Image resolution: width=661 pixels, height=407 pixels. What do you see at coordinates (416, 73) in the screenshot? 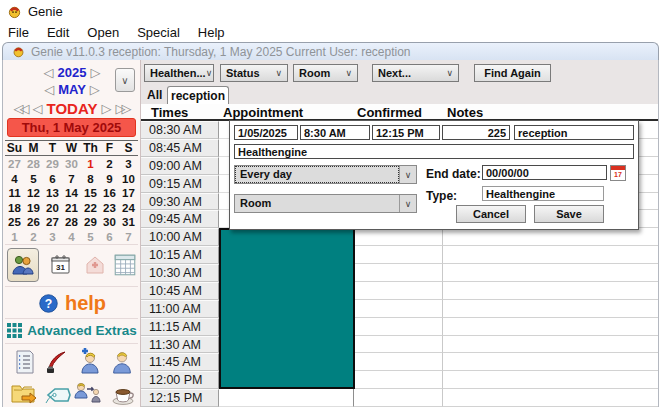
I see `filter-dropdown-next: Next...∨` at bounding box center [416, 73].